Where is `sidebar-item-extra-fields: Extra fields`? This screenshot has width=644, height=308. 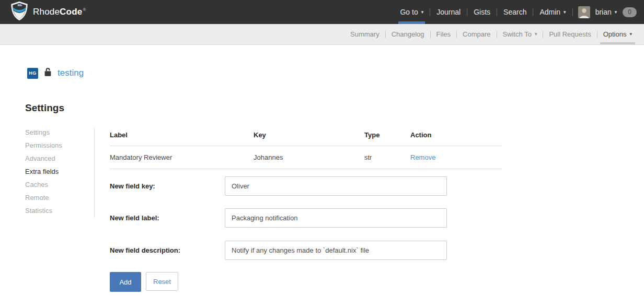 sidebar-item-extra-fields: Extra fields is located at coordinates (44, 171).